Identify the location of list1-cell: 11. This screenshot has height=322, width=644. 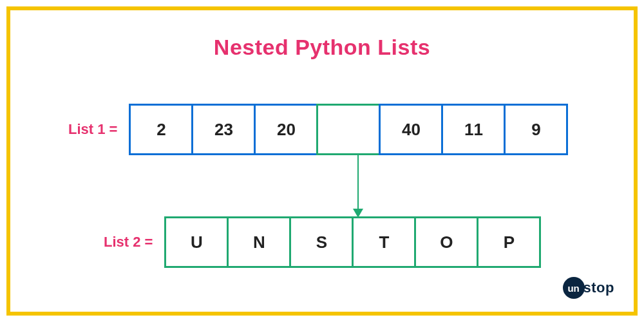
(473, 129).